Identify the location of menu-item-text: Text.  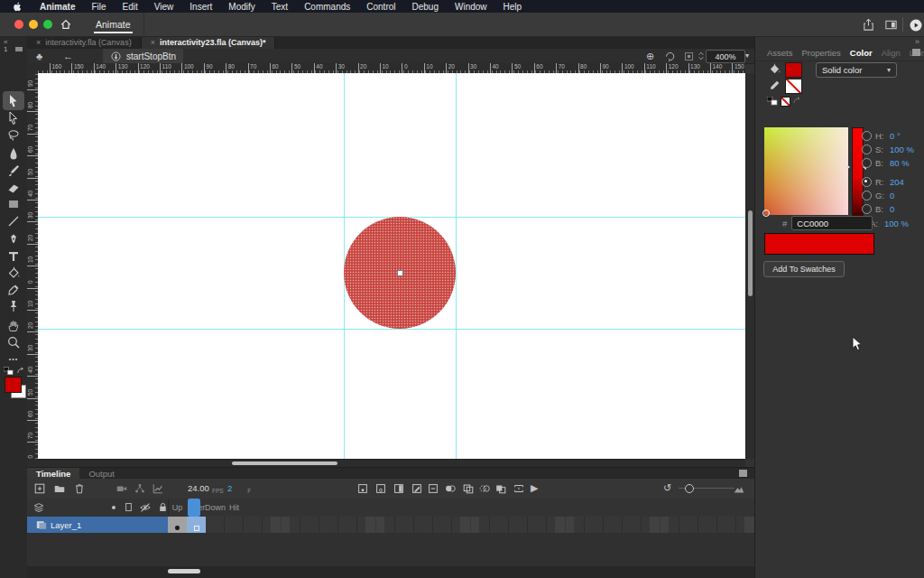
(280, 7).